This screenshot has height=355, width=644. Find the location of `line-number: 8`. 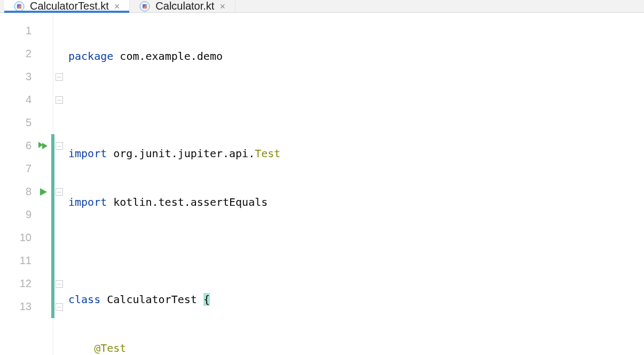

line-number: 8 is located at coordinates (27, 191).